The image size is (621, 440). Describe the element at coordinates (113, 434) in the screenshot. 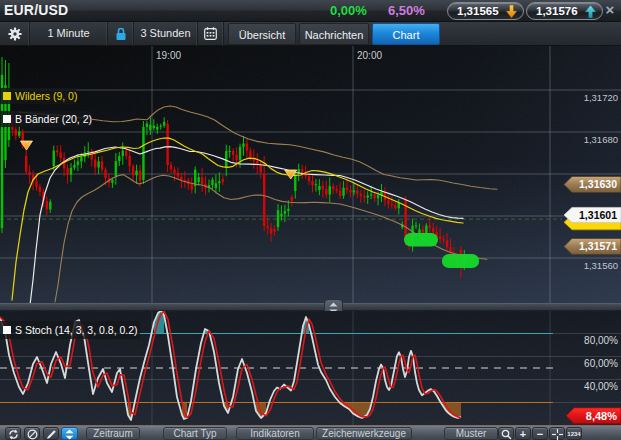

I see `menu-zeitraum: Zeitraum` at that location.